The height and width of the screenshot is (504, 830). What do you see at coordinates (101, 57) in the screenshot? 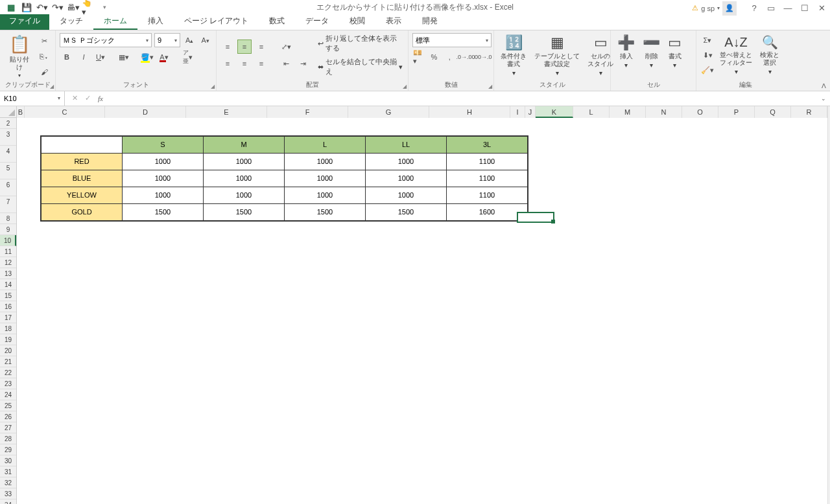
I see `underline-button: U▾` at bounding box center [101, 57].